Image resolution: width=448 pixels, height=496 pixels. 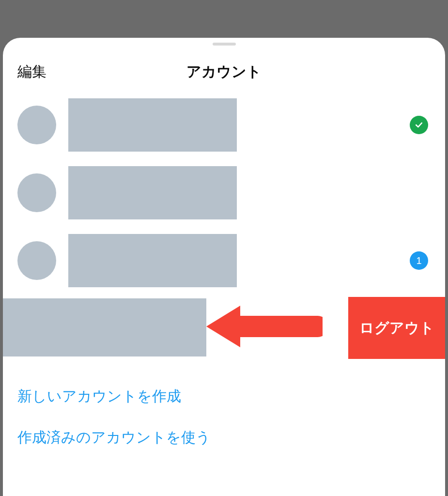 What do you see at coordinates (99, 396) in the screenshot?
I see `create-account-link: 新しいアカウントを作成` at bounding box center [99, 396].